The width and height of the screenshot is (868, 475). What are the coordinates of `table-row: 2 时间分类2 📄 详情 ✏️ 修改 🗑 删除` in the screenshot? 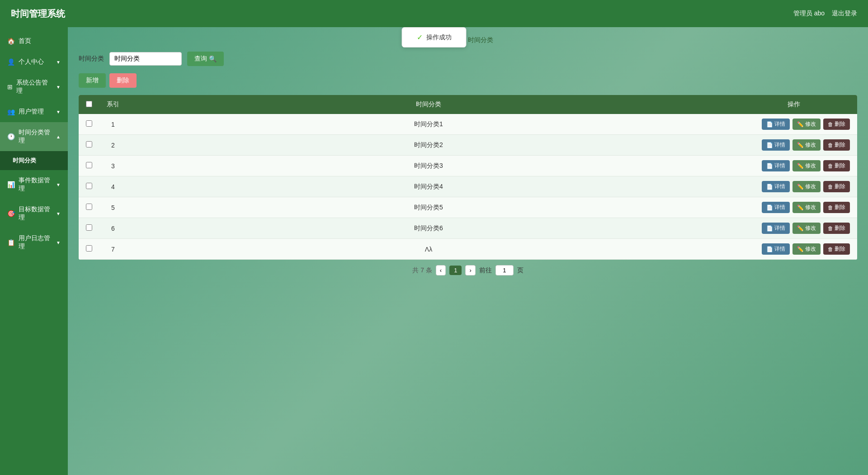 It's located at (468, 145).